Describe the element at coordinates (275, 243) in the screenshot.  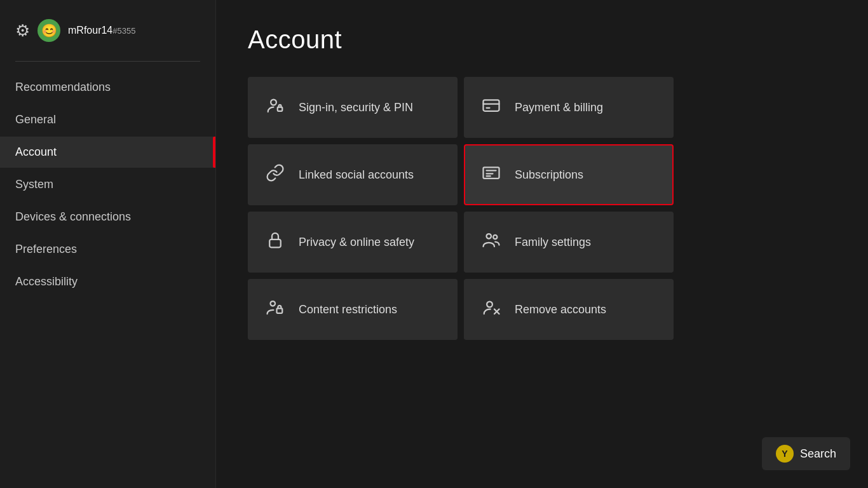
I see `lock-icon` at that location.